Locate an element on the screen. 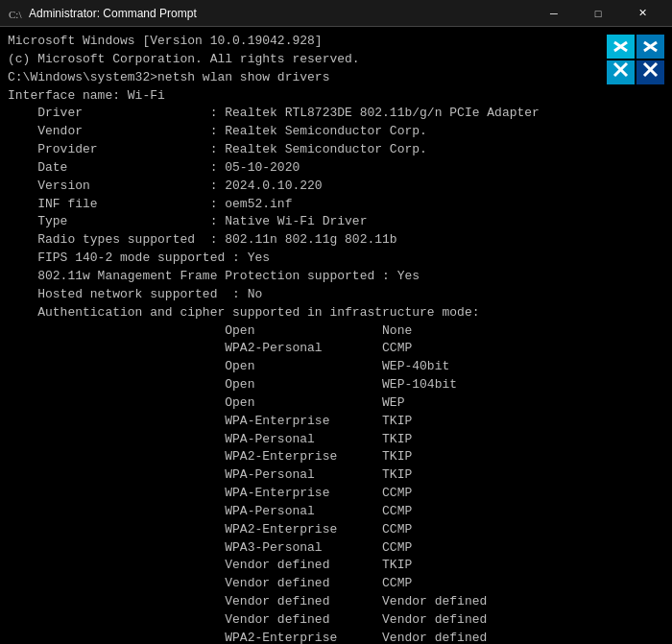  terminal-line: Type : Native Wi-Fi Driver is located at coordinates (336, 223).